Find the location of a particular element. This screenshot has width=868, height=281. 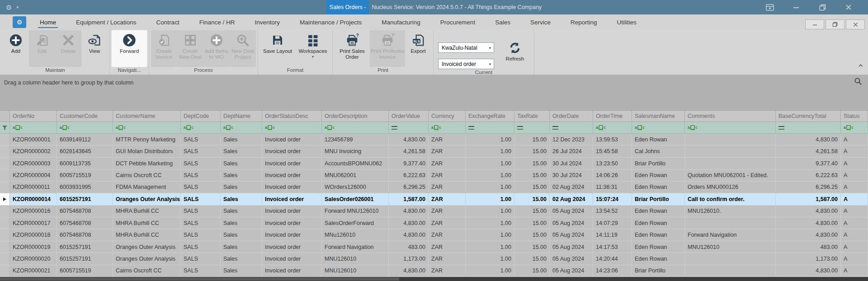

table-cell: DCT Pebble Marketing is located at coordinates (147, 164).